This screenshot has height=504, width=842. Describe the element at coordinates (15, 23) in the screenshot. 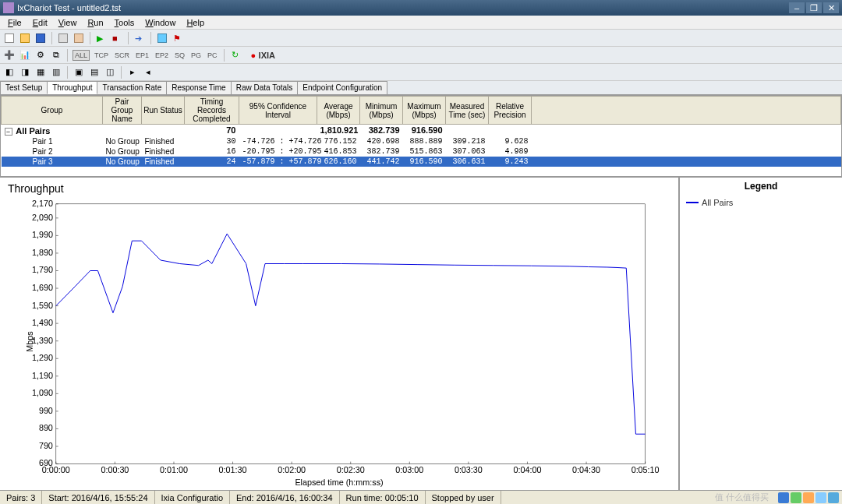

I see `menu-file: File` at that location.